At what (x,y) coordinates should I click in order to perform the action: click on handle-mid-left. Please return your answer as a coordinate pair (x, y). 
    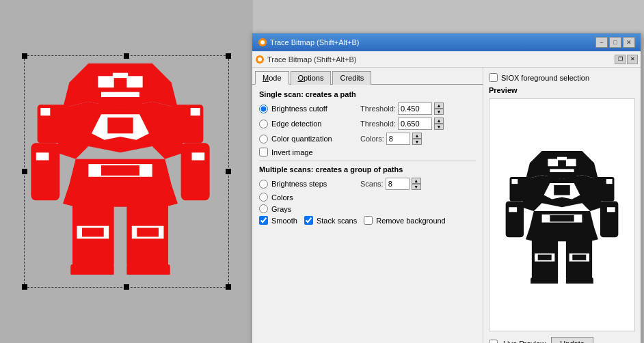
    Looking at the image, I should click on (25, 172).